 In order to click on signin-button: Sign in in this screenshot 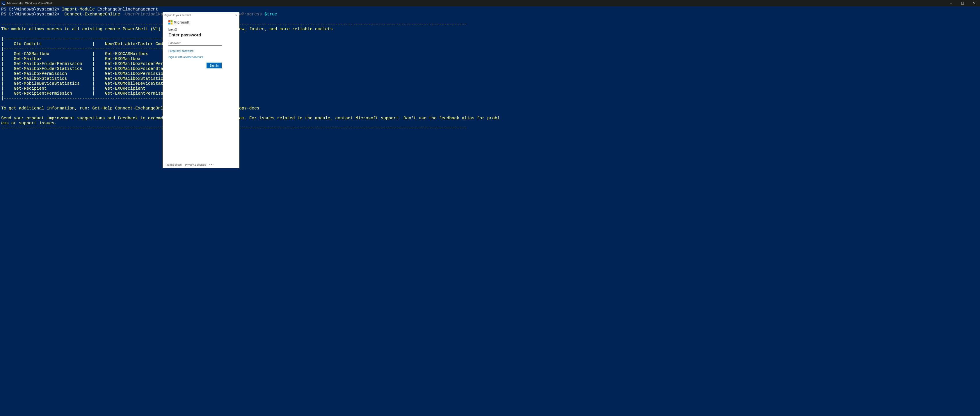, I will do `click(214, 65)`.